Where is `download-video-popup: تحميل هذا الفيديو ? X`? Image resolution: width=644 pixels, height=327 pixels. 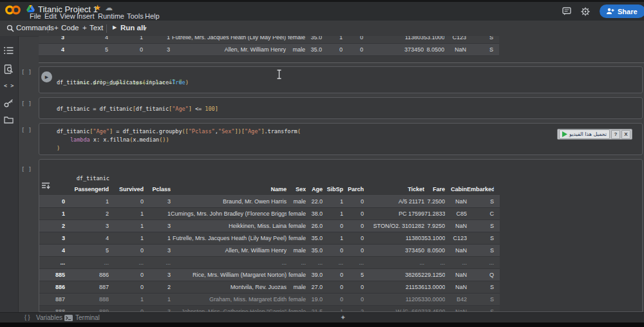
download-video-popup: تحميل هذا الفيديو ? X is located at coordinates (595, 134).